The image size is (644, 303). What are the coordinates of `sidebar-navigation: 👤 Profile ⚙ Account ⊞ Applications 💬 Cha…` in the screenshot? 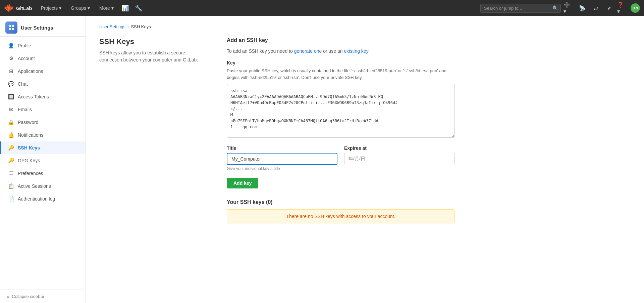 It's located at (43, 122).